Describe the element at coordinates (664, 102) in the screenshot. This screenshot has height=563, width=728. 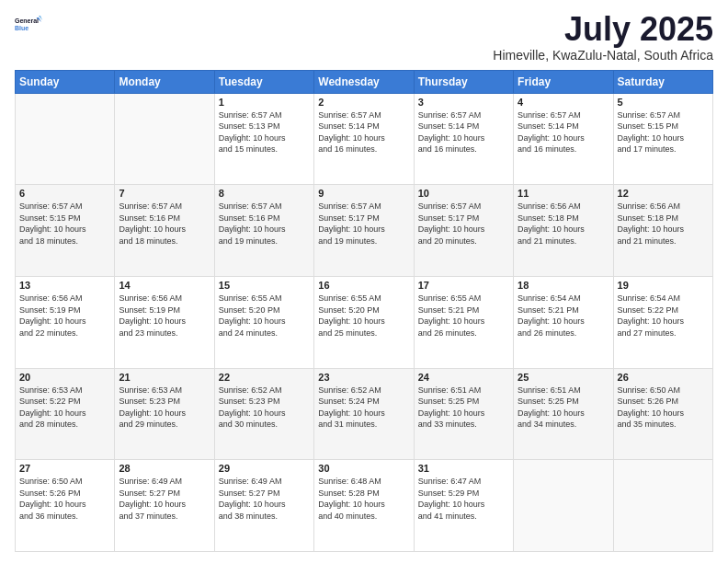
I see `day-number: 5` at that location.